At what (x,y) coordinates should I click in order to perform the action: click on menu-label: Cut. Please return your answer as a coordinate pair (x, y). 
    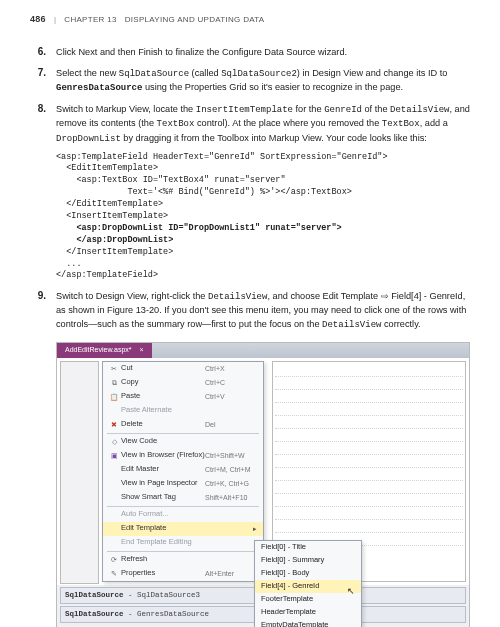
    Looking at the image, I should click on (163, 368).